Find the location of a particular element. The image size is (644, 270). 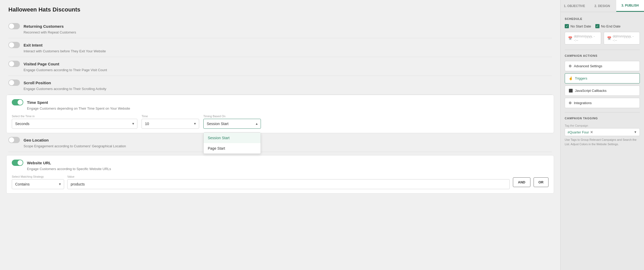

trigger-icon: 🤞 is located at coordinates (571, 78).